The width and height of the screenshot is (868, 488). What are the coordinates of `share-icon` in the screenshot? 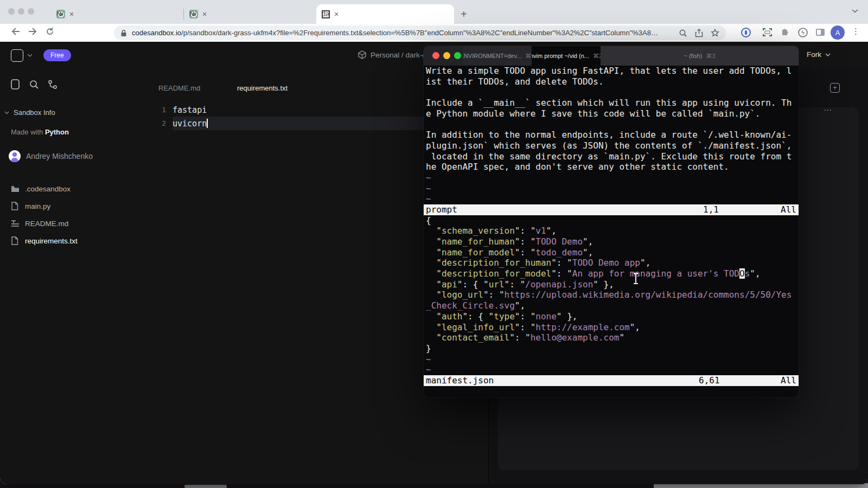 It's located at (699, 33).